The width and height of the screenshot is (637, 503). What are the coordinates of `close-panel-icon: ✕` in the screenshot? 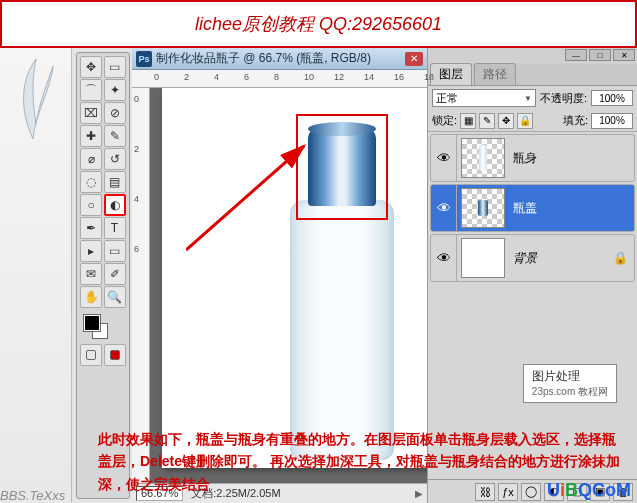 It's located at (624, 55).